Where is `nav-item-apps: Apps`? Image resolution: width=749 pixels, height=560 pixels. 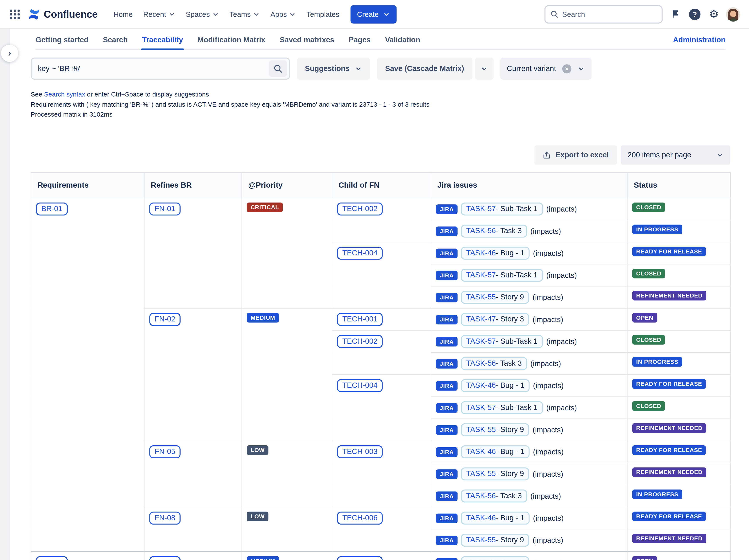
nav-item-apps: Apps is located at coordinates (283, 14).